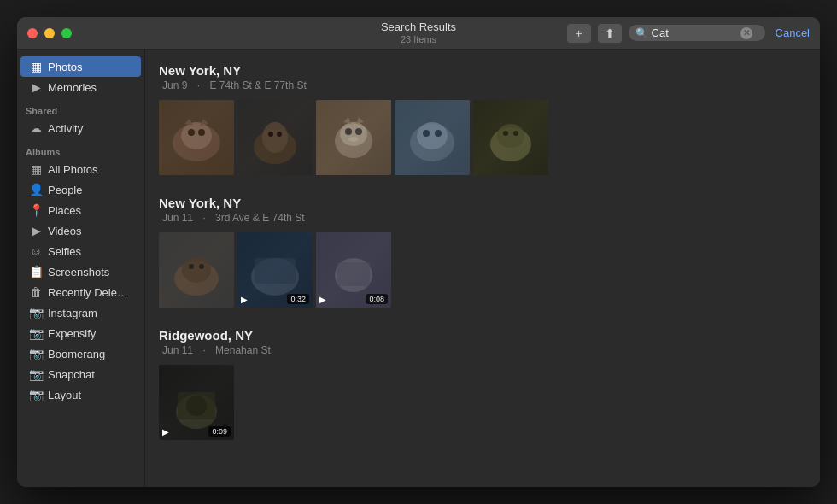 This screenshot has width=837, height=504. Describe the element at coordinates (36, 231) in the screenshot. I see `videos-icon: ▶` at that location.